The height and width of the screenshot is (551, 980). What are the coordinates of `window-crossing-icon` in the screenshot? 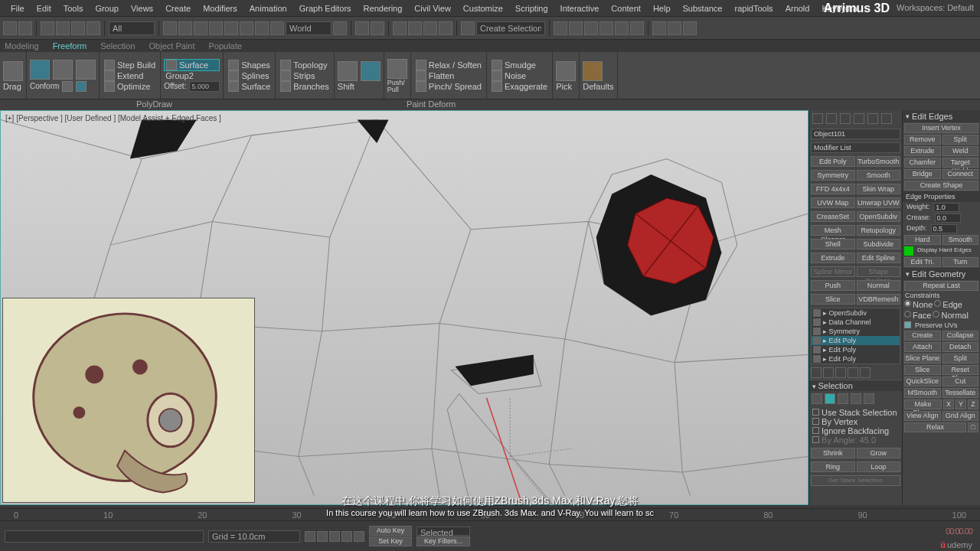 It's located at (216, 28).